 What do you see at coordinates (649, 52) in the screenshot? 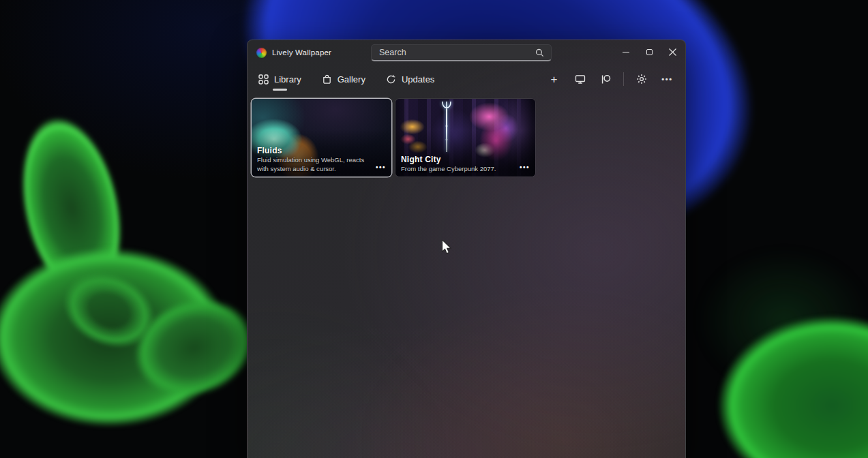
I see `maximize-button` at bounding box center [649, 52].